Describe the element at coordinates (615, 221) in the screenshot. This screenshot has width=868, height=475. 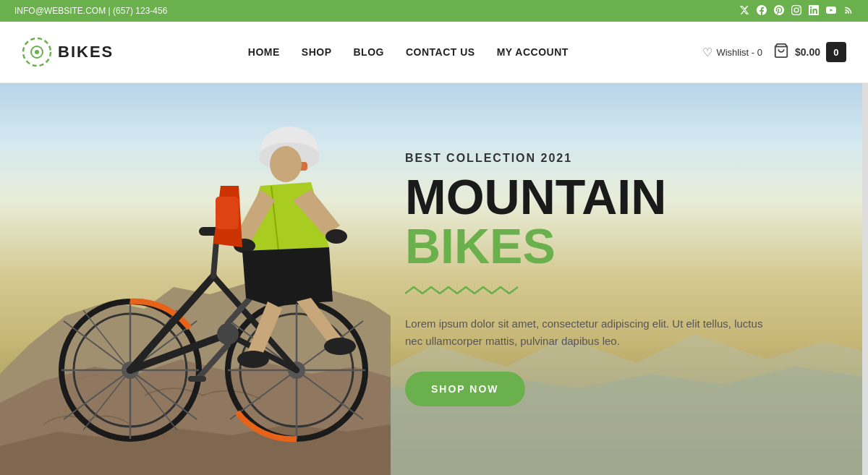
I see `hero-title: MOUNTAIN BIKES` at that location.